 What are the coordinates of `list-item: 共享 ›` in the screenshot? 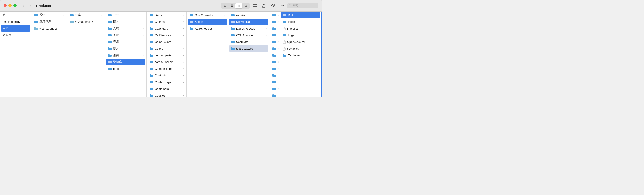 It's located at (86, 15).